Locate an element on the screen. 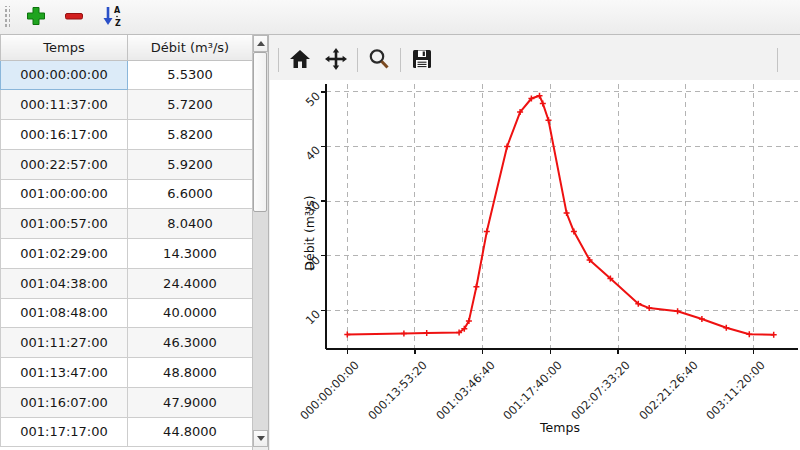 This screenshot has height=450, width=800. zoom-button is located at coordinates (379, 60).